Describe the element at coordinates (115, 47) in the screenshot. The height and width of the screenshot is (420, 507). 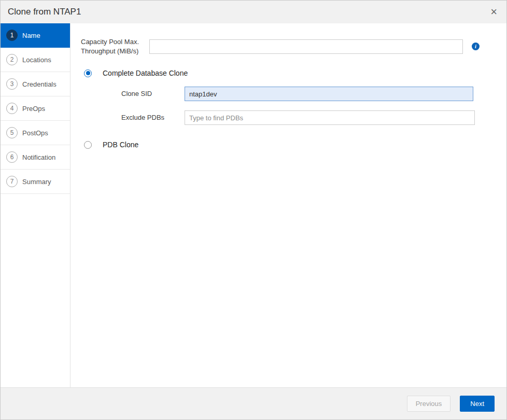
I see `capacity-pool-label: Capacity Pool Max. Throughput (MiB/s)` at that location.